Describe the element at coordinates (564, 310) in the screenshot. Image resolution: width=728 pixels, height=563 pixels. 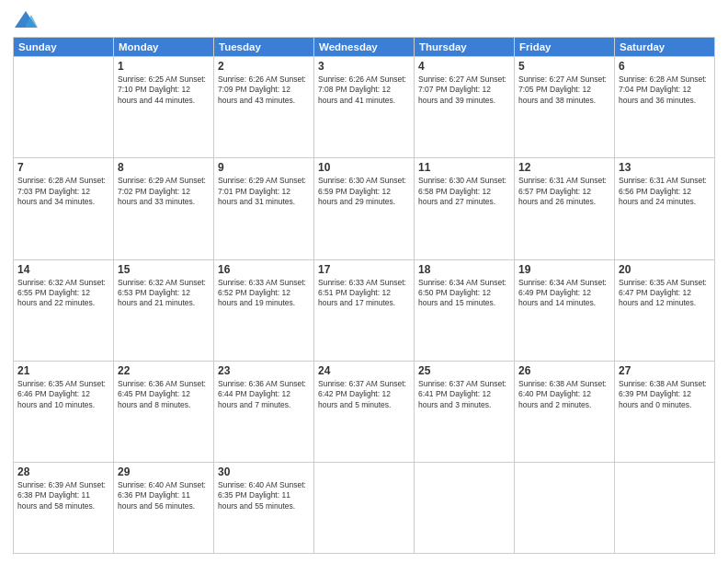
I see `calendar-cell: 19Sunrise: 6:34 AM Sunset: 6:49 PM Dayli…` at that location.